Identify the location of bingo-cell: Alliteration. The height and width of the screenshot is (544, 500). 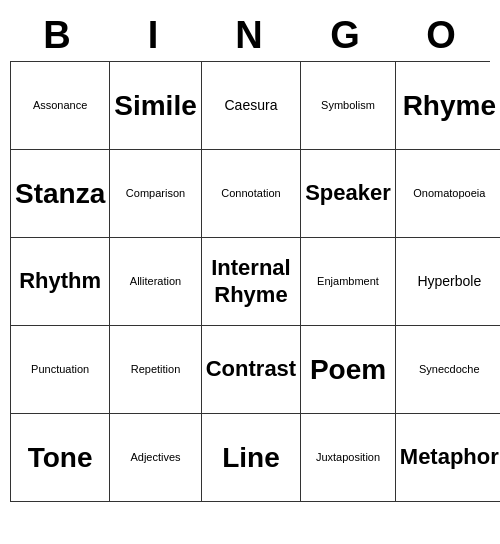
(156, 282).